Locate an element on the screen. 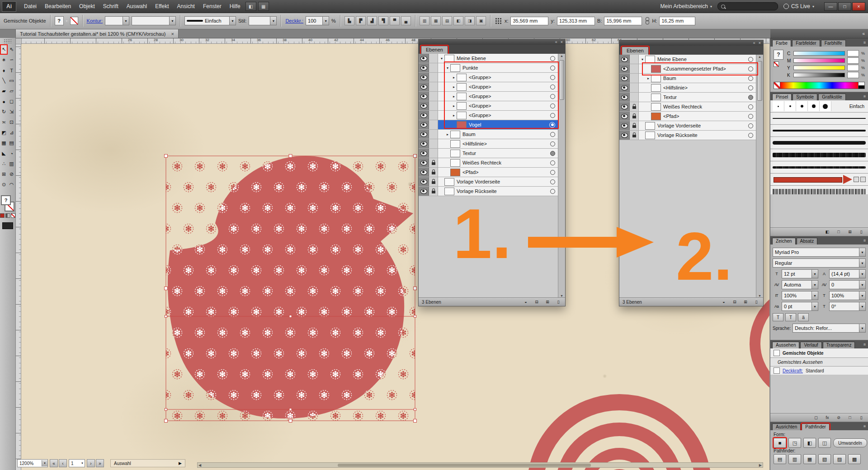  shape-builder-tool: ◩ is located at coordinates (4, 133).